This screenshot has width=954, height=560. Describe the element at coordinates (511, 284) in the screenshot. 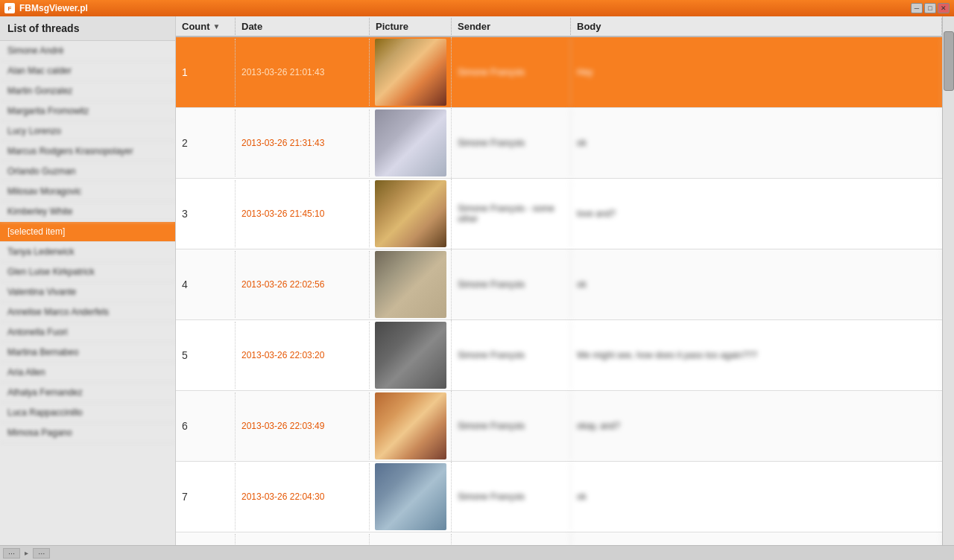

I see `cell-sender-4: Simone François` at that location.